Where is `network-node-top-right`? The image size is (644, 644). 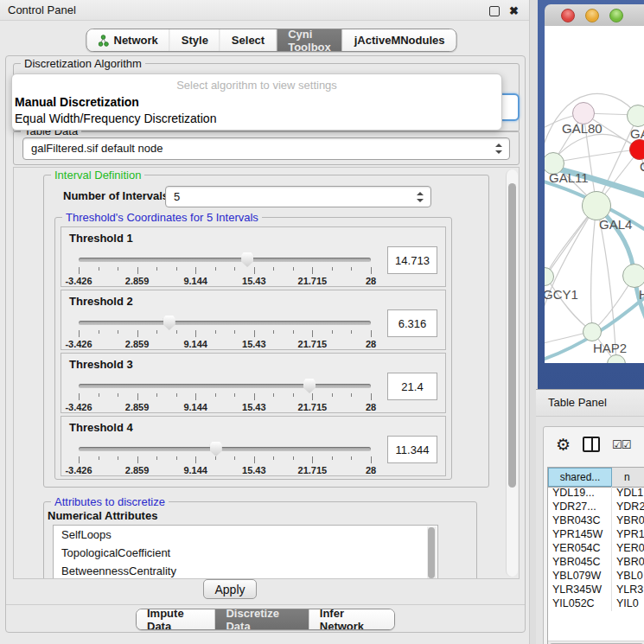
network-node-top-right is located at coordinates (635, 116).